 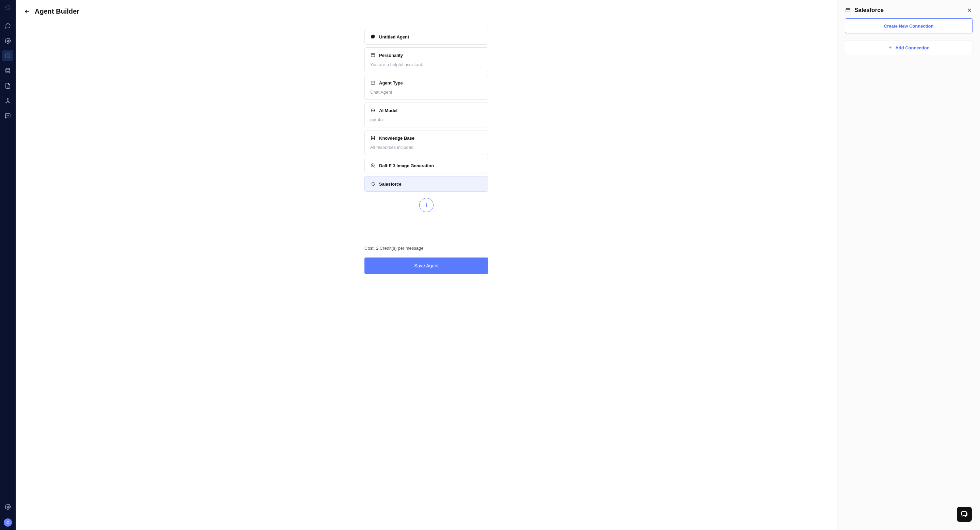 What do you see at coordinates (964, 514) in the screenshot?
I see `chat-bubble-icon` at bounding box center [964, 514].